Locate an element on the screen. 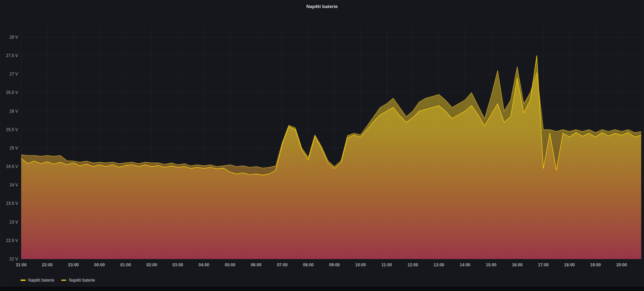 Image resolution: width=644 pixels, height=291 pixels. svg-text: 06:00 is located at coordinates (256, 265).